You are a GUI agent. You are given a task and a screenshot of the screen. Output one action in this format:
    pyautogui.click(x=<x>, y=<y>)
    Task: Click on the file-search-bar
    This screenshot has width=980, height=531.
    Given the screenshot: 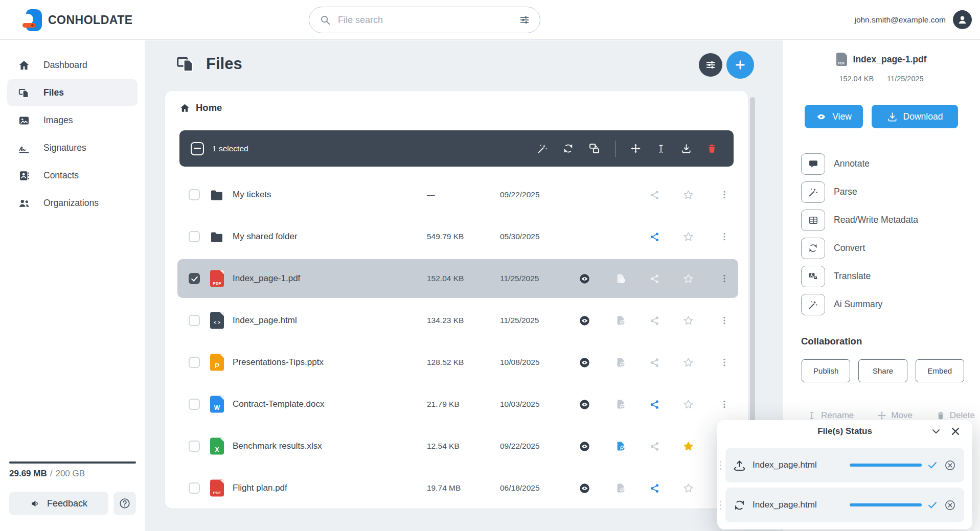 What is the action you would take?
    pyautogui.click(x=424, y=20)
    